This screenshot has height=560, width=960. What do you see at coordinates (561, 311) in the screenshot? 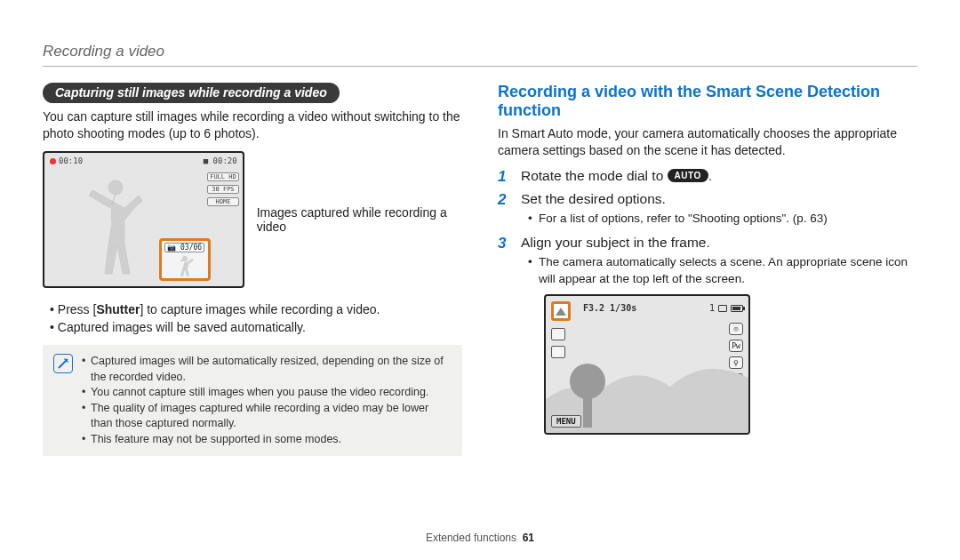
I see `landscape-scene-icon` at bounding box center [561, 311].